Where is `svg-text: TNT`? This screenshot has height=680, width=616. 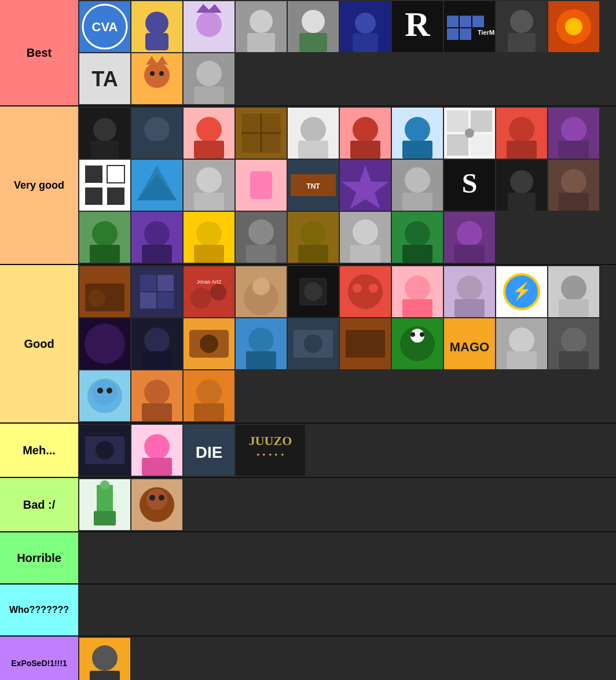
svg-text: TNT is located at coordinates (313, 186).